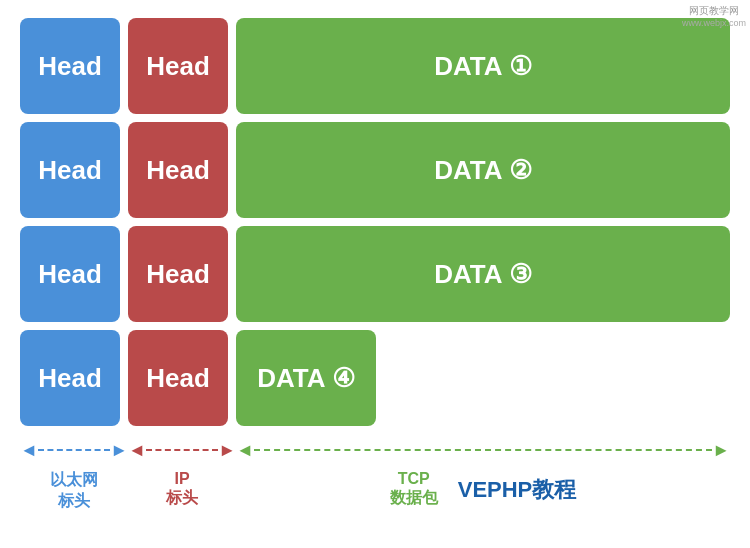 Image resolution: width=750 pixels, height=548 pixels. What do you see at coordinates (721, 450) in the screenshot?
I see `green-arrow-right: ►` at bounding box center [721, 450].